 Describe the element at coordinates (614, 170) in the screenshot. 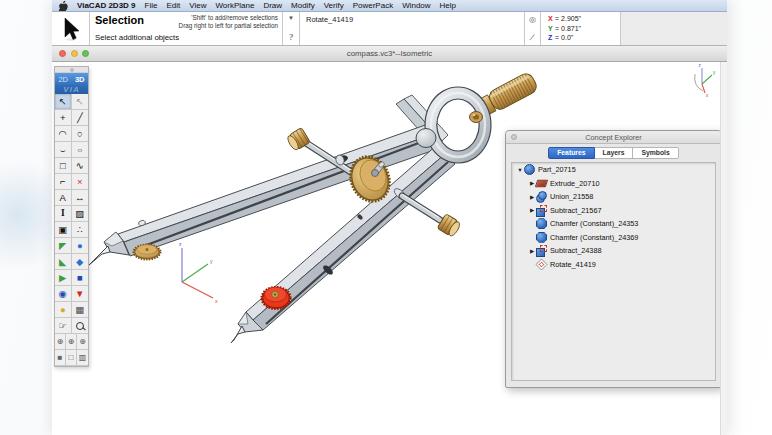

I see `tree-item-part: ▼ Part_20715` at that location.